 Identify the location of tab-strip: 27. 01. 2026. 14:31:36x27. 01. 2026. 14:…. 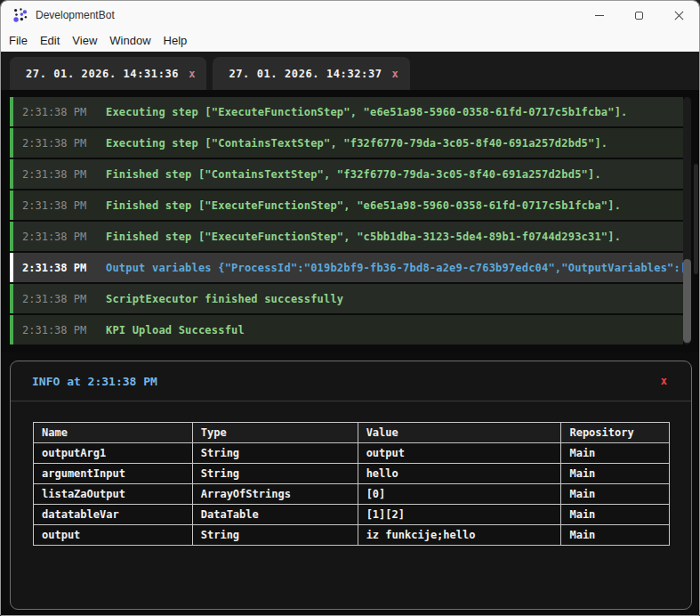
(350, 71).